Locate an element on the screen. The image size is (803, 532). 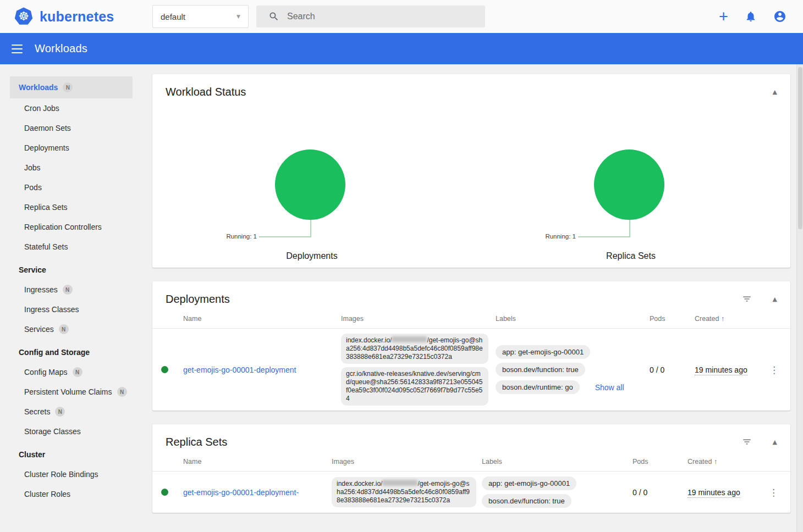
top-app-bar: ☸ kubernetes default ▼ + is located at coordinates (402, 16).